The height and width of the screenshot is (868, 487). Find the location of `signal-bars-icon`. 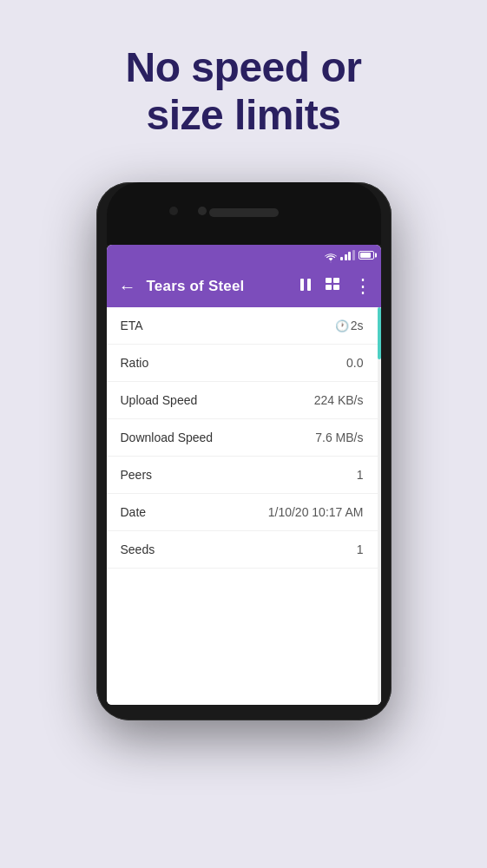

signal-bars-icon is located at coordinates (347, 255).